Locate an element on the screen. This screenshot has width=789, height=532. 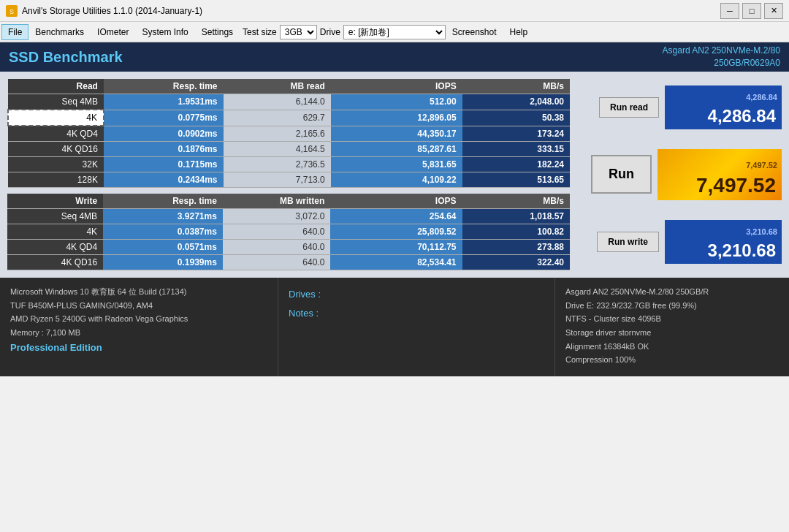
write-col-resp: Resp. time is located at coordinates (163, 202).